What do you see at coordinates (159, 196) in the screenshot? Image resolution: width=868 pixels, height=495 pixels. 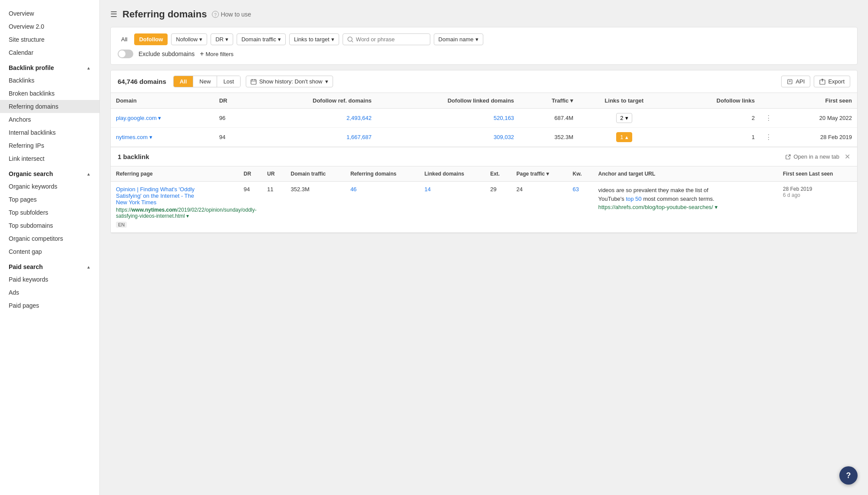 I see `referring-page-title-link: Opinion | Finding What's 'Oddly Satisfyi…` at bounding box center [159, 196].